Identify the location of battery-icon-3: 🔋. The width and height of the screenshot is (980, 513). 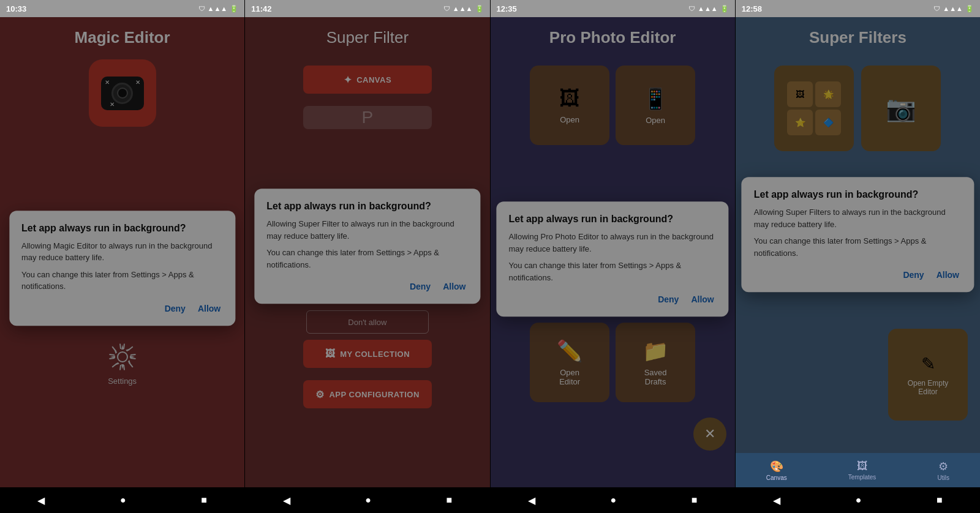
(725, 9).